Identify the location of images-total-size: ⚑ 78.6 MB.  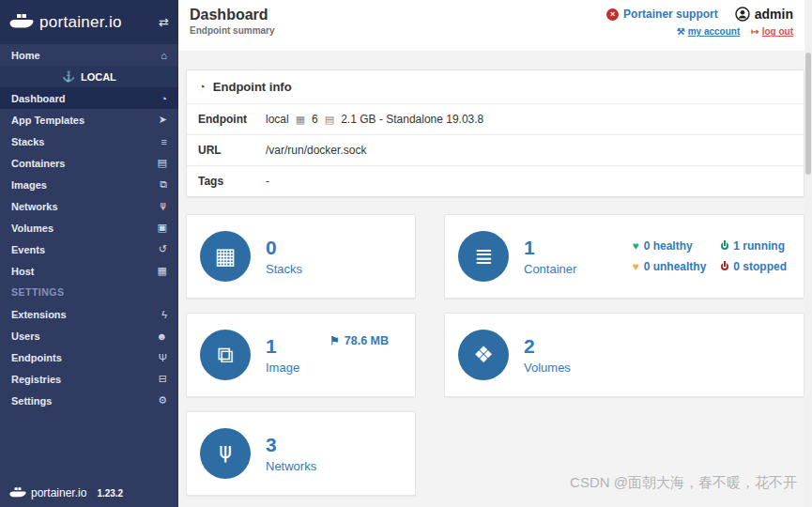
(359, 341).